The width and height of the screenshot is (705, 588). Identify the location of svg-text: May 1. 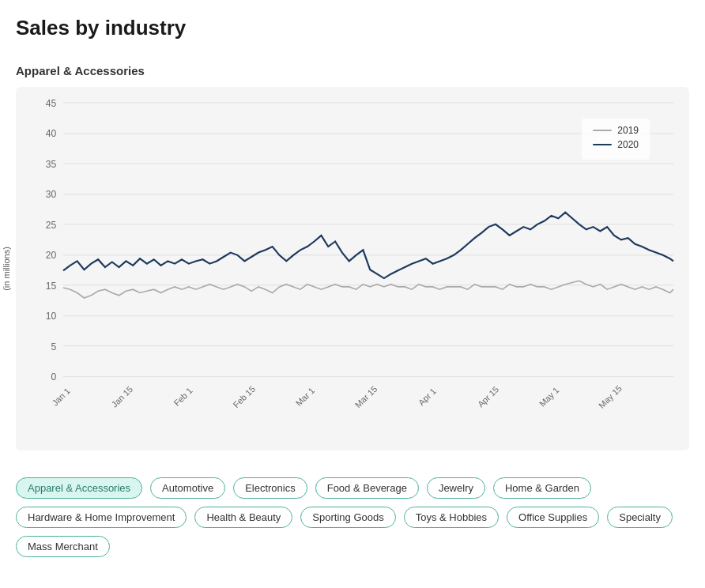
(549, 397).